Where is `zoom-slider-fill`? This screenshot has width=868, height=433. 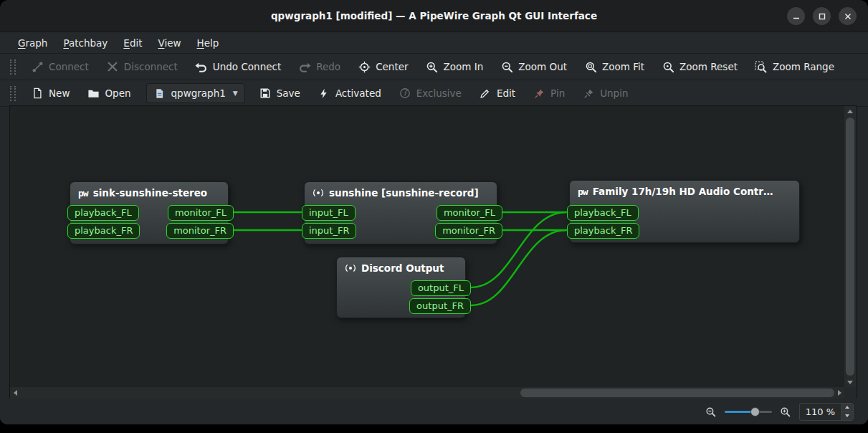
zoom-slider-fill is located at coordinates (739, 411).